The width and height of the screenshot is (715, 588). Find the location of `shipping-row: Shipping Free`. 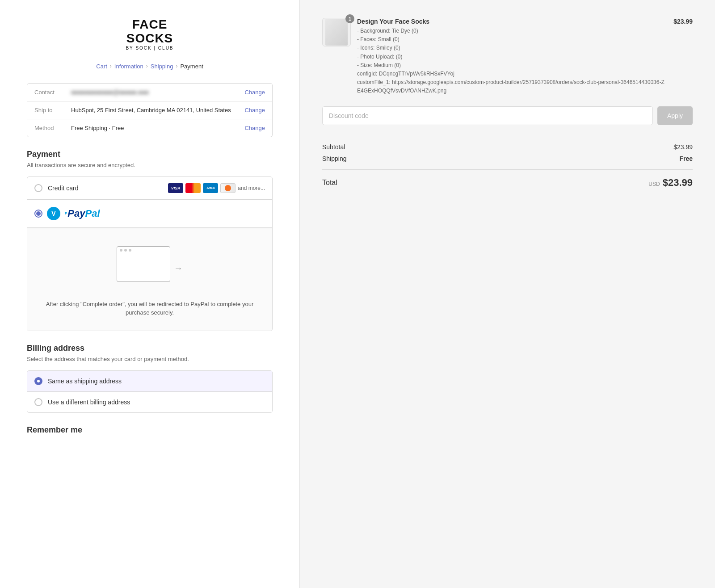

shipping-row: Shipping Free is located at coordinates (508, 159).